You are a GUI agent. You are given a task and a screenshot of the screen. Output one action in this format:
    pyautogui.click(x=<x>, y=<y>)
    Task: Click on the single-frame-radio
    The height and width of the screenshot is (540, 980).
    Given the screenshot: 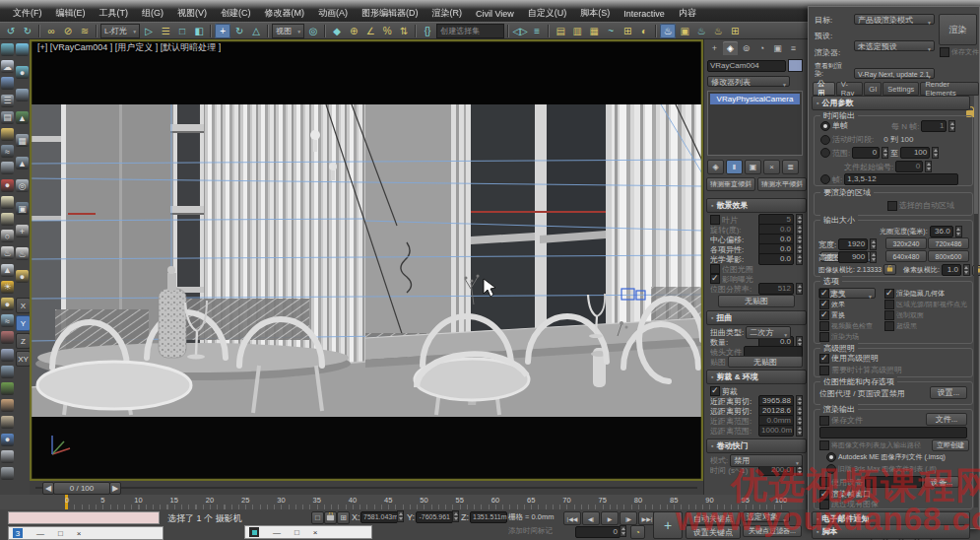 What is the action you would take?
    pyautogui.click(x=825, y=126)
    